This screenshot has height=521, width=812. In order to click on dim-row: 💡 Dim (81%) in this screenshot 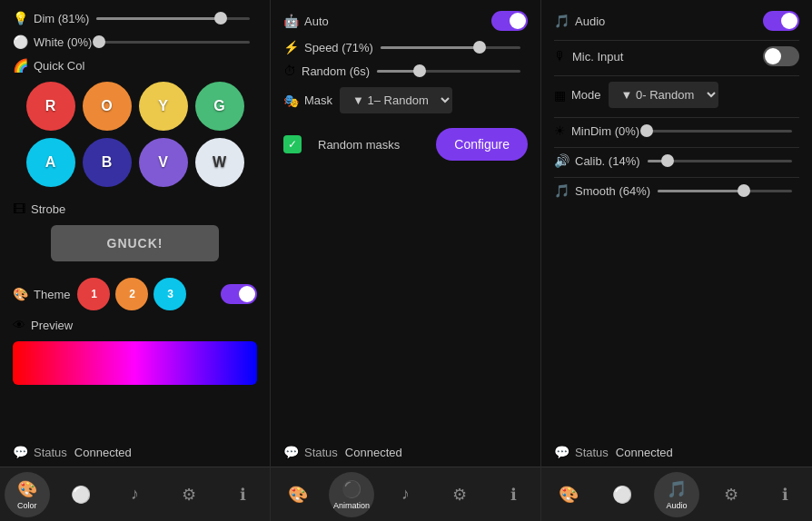, I will do `click(134, 18)`.